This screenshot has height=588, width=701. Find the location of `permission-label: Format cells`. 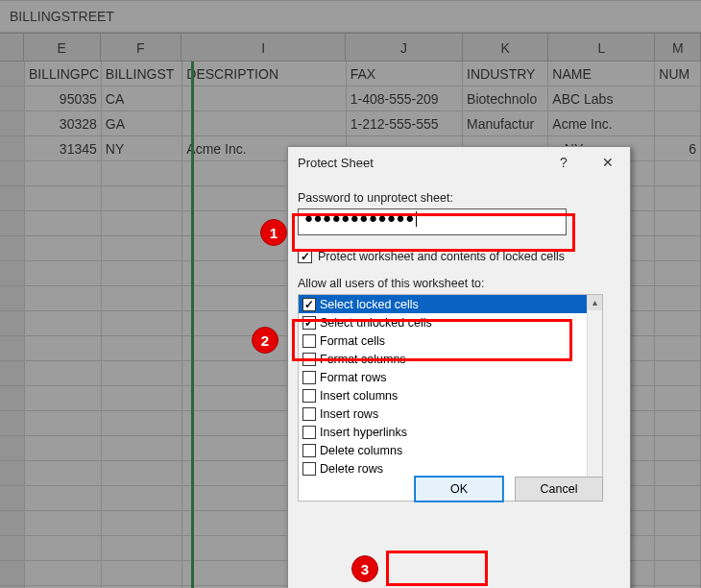

permission-label: Format cells is located at coordinates (352, 341).